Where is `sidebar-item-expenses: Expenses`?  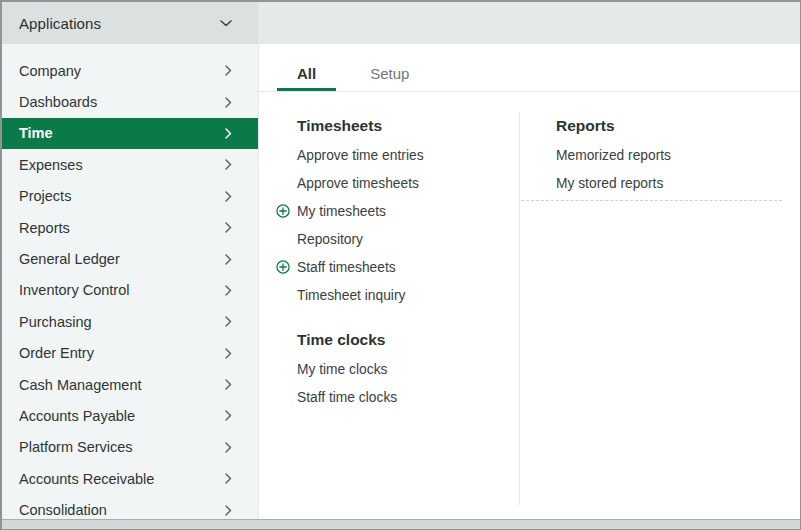
sidebar-item-expenses: Expenses is located at coordinates (130, 164).